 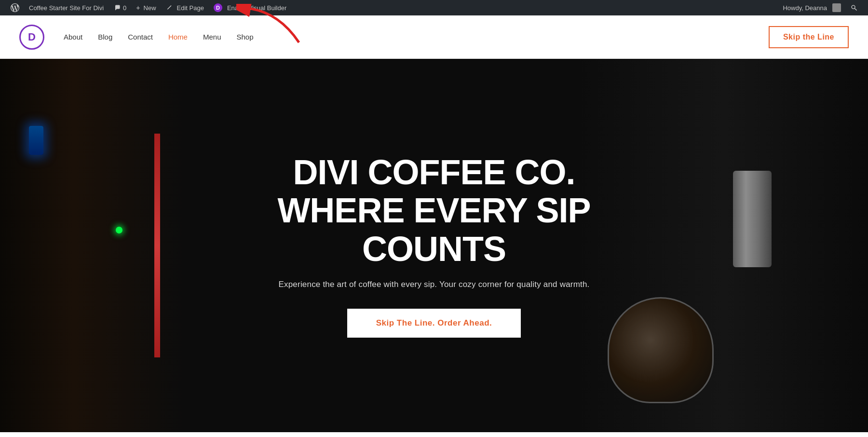 I want to click on user-avatar, so click(x=837, y=8).